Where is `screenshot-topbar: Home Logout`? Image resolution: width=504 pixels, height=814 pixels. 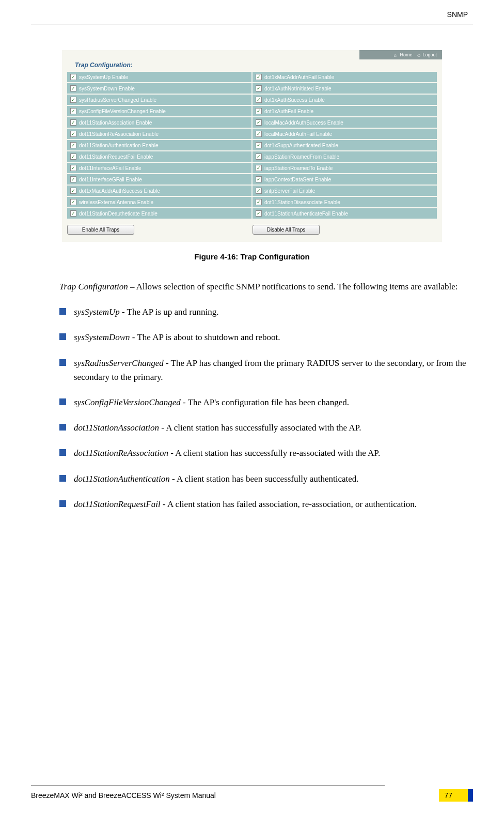 screenshot-topbar: Home Logout is located at coordinates (401, 55).